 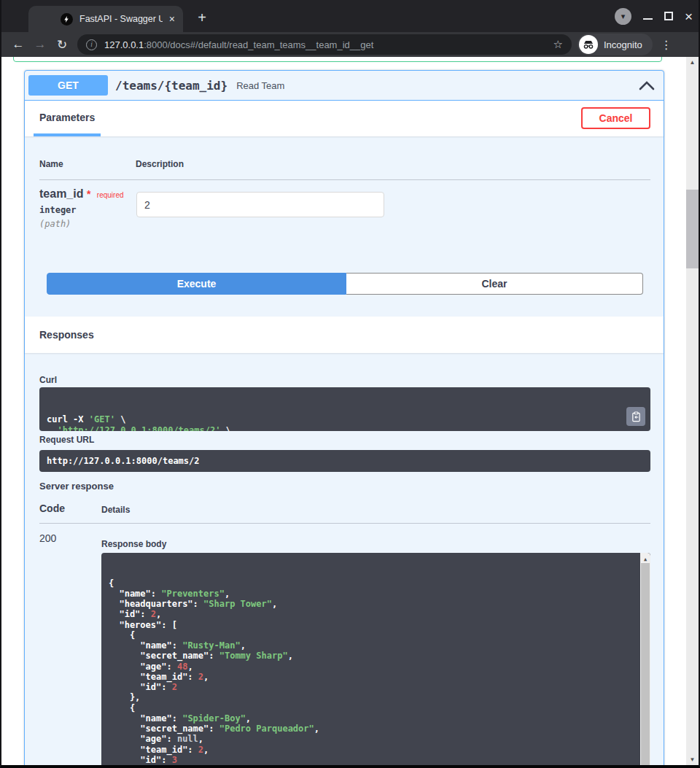 What do you see at coordinates (61, 194) in the screenshot?
I see `param-name: team_id` at bounding box center [61, 194].